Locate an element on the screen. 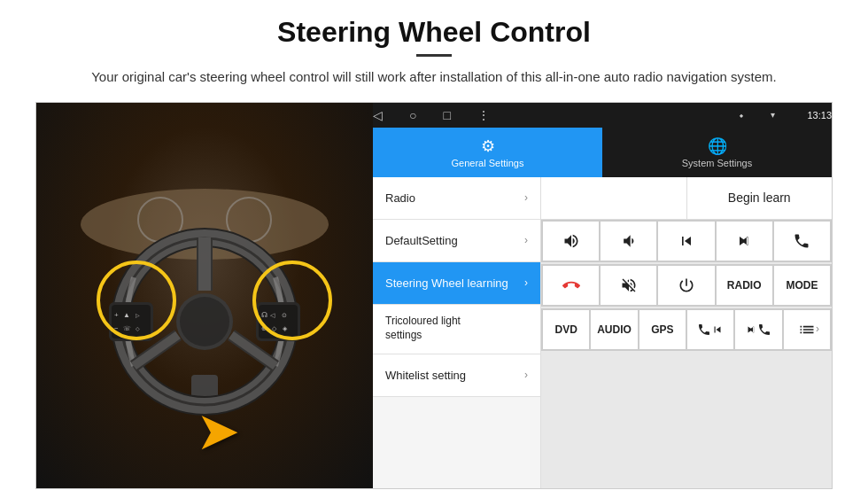 The image size is (868, 498). menu-steering-label: Steering Wheel learning is located at coordinates (446, 284).